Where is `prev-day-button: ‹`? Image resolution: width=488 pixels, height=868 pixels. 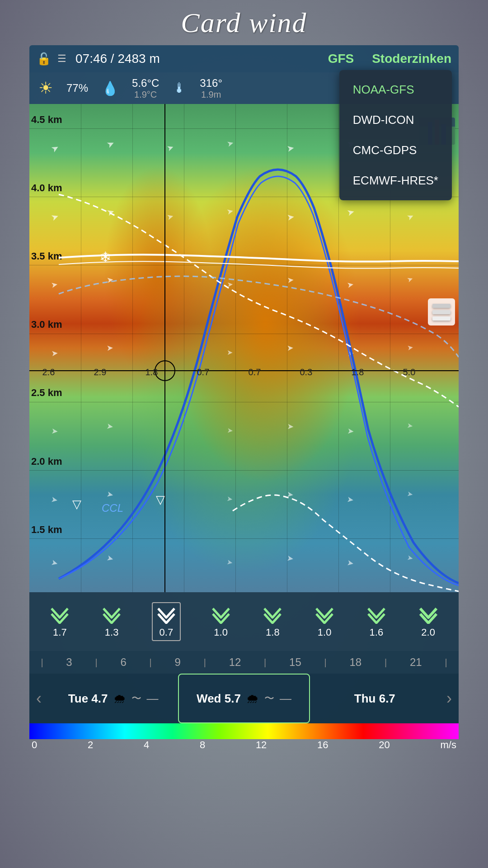
prev-day-button: ‹ is located at coordinates (39, 698).